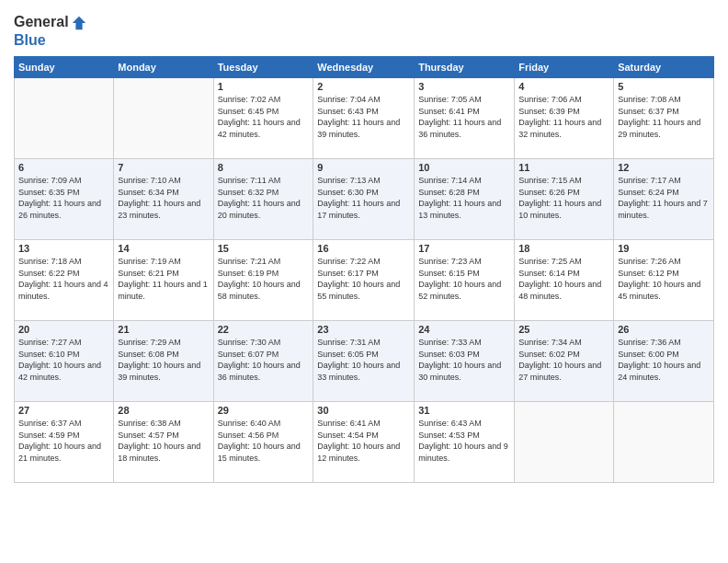 The height and width of the screenshot is (563, 728). I want to click on calendar-week-4: 20Sunrise: 7:27 AM Sunset: 6:10 PM Dayli…, so click(364, 361).